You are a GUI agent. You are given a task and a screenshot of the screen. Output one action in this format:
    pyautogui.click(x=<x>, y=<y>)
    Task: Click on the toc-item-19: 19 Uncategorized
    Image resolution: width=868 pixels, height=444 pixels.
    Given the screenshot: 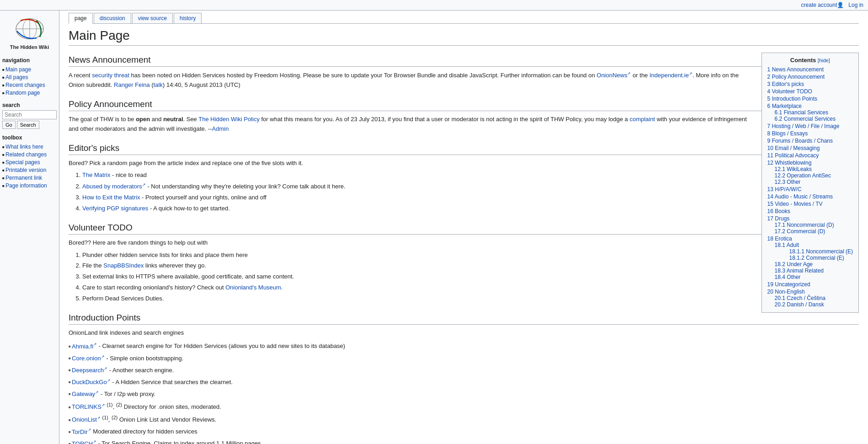 What is the action you would take?
    pyautogui.click(x=810, y=284)
    